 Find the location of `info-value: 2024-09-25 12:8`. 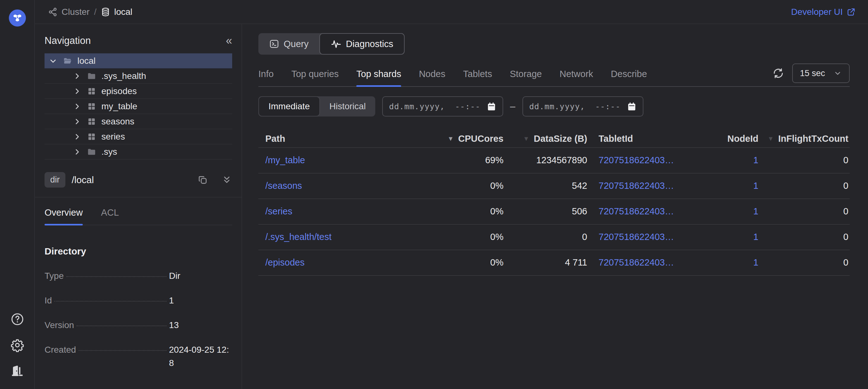

info-value: 2024-09-25 12:8 is located at coordinates (201, 356).